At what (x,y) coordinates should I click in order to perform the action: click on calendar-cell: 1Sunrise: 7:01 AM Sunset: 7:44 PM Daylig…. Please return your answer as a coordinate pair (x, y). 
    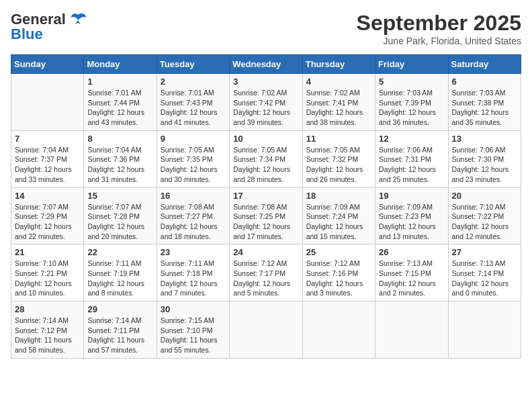
    Looking at the image, I should click on (120, 102).